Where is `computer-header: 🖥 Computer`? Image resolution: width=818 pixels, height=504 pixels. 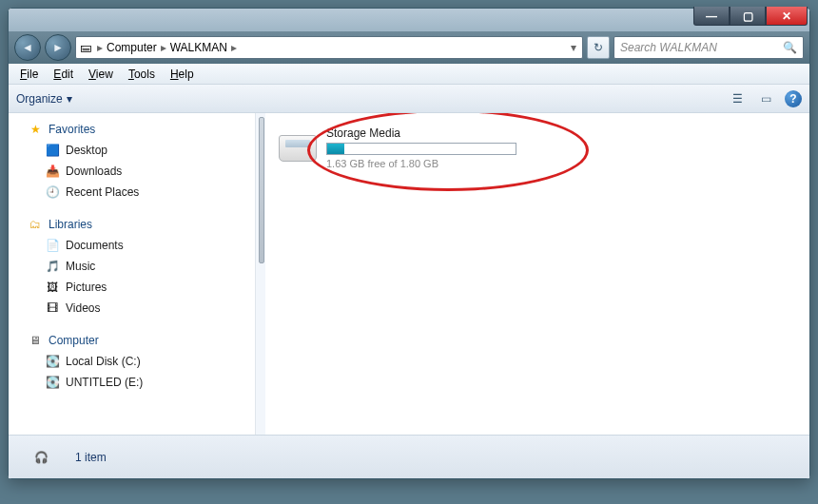
computer-header: 🖥 Computer is located at coordinates (131, 340).